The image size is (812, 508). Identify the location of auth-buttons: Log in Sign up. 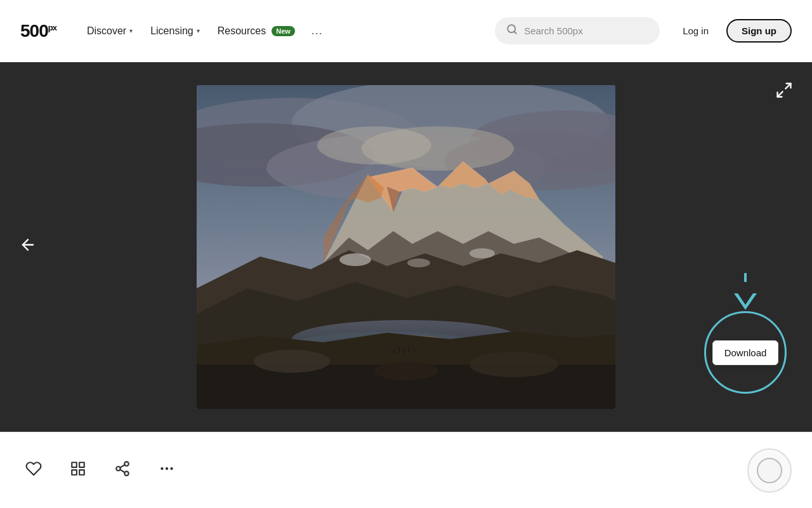
(732, 30).